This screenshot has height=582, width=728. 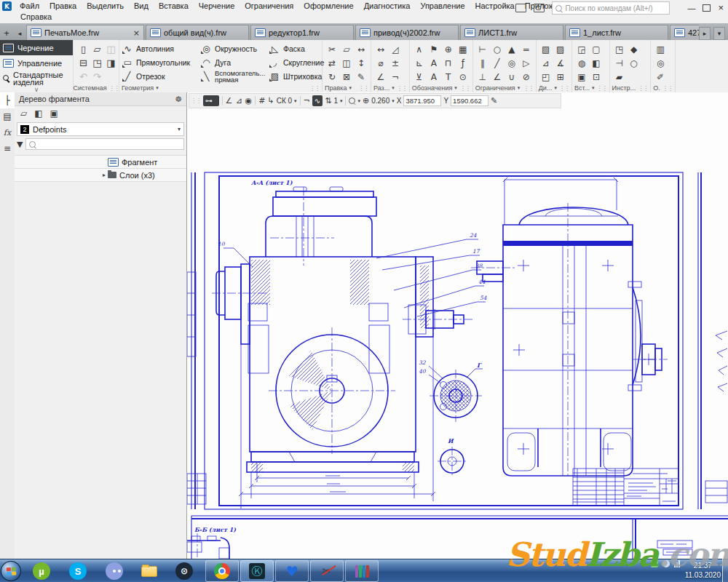 I want to click on chevron-down-icon: ▾, so click(x=393, y=101).